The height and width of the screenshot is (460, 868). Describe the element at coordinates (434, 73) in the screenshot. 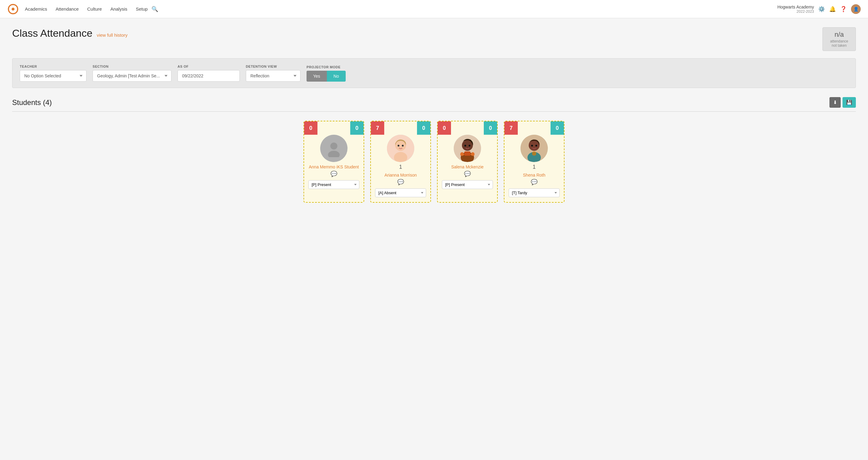

I see `filter-bar: TEACHER No Option Selected SECTION Geolo…` at that location.